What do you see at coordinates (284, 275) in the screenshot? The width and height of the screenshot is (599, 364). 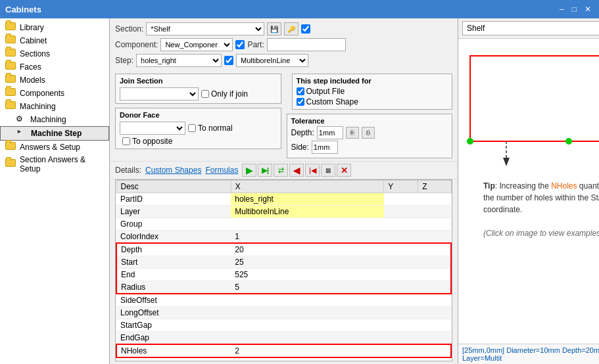 I see `table-row: End525` at bounding box center [284, 275].